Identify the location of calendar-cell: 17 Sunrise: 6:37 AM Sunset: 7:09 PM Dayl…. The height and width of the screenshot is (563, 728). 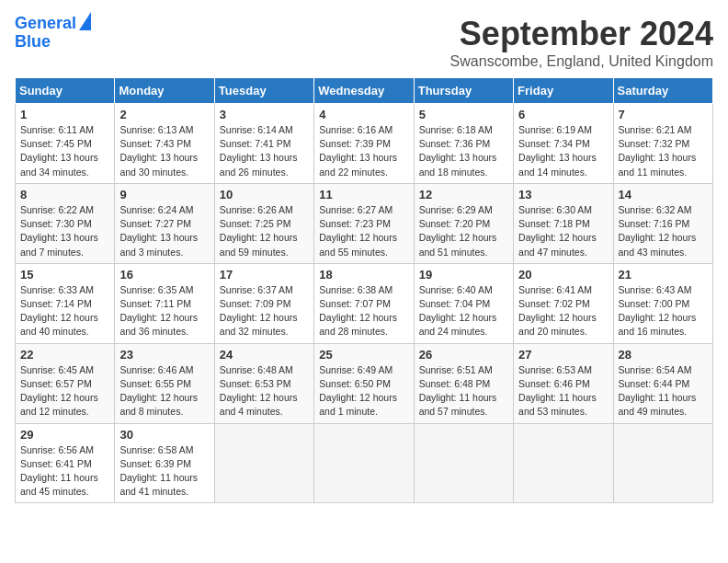
(264, 304).